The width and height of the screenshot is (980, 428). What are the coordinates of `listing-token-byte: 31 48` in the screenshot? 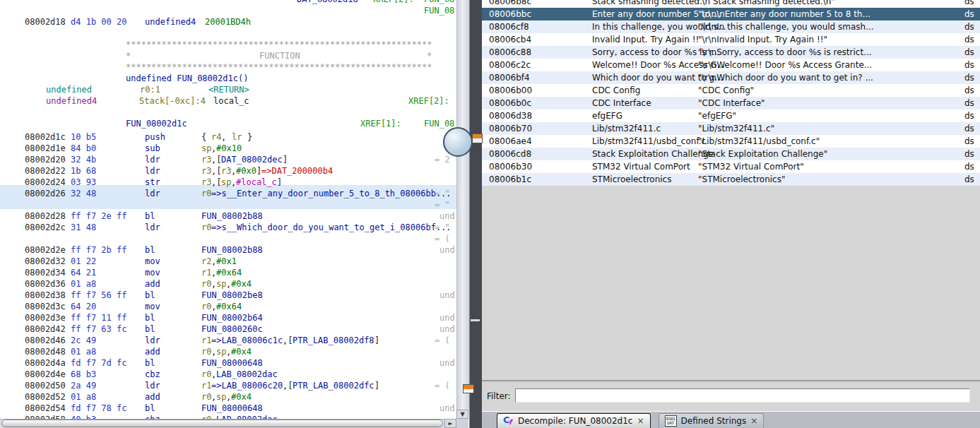 It's located at (83, 227).